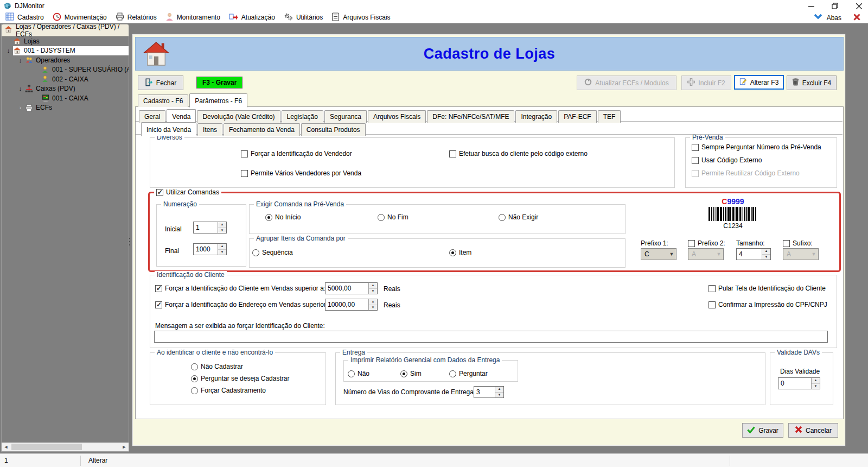 The width and height of the screenshot is (868, 467). I want to click on menu-item-monitoramento: Monitoramento, so click(195, 17).